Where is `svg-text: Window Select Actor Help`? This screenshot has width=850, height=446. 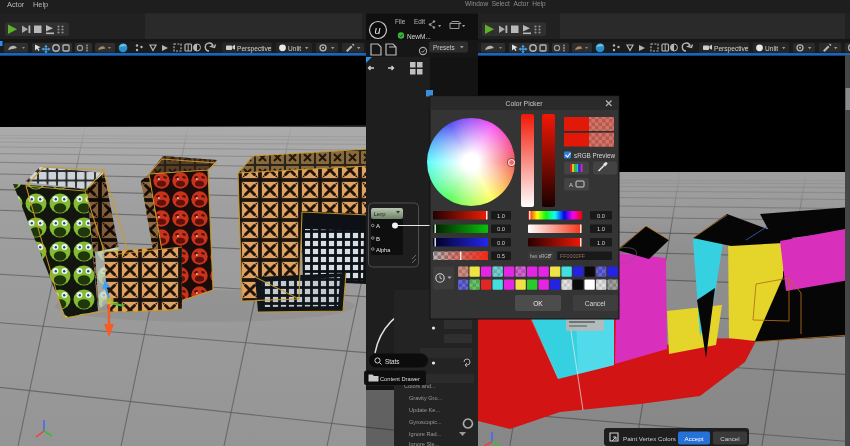
svg-text: Window Select Actor Help is located at coordinates (506, 4).